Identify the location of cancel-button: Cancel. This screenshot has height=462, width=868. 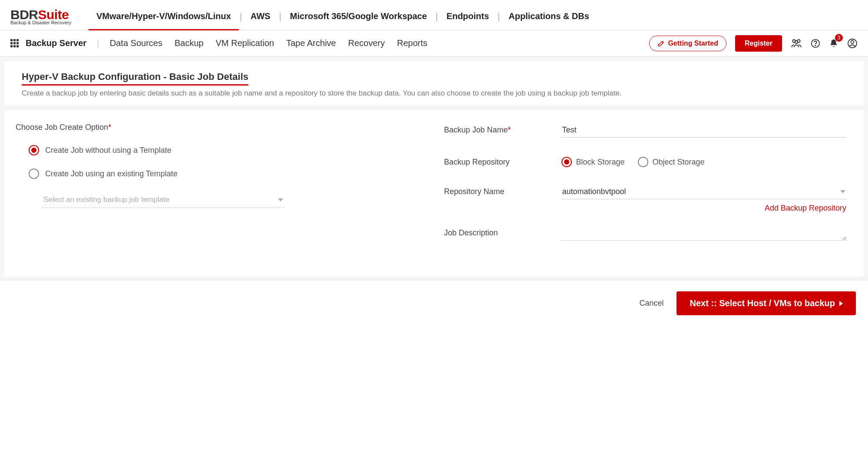
(651, 303).